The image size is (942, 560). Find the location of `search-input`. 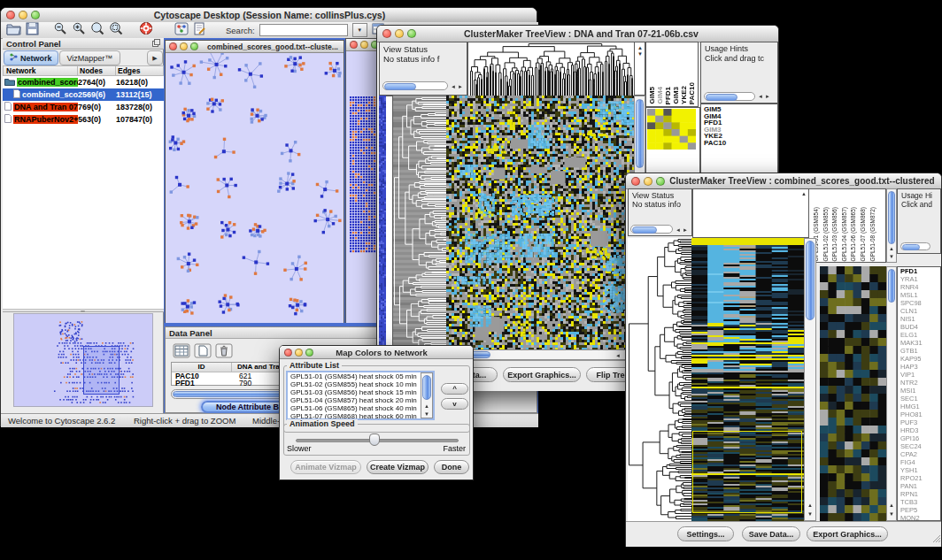

search-input is located at coordinates (304, 30).